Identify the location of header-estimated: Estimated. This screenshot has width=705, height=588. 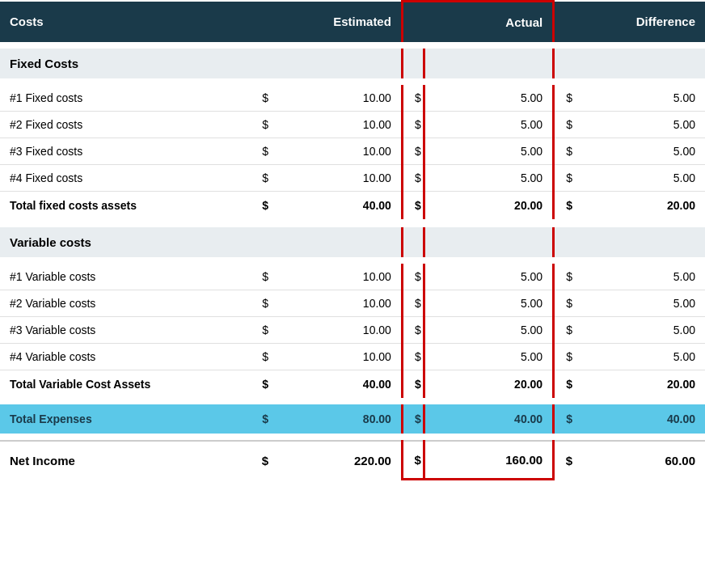
(327, 23).